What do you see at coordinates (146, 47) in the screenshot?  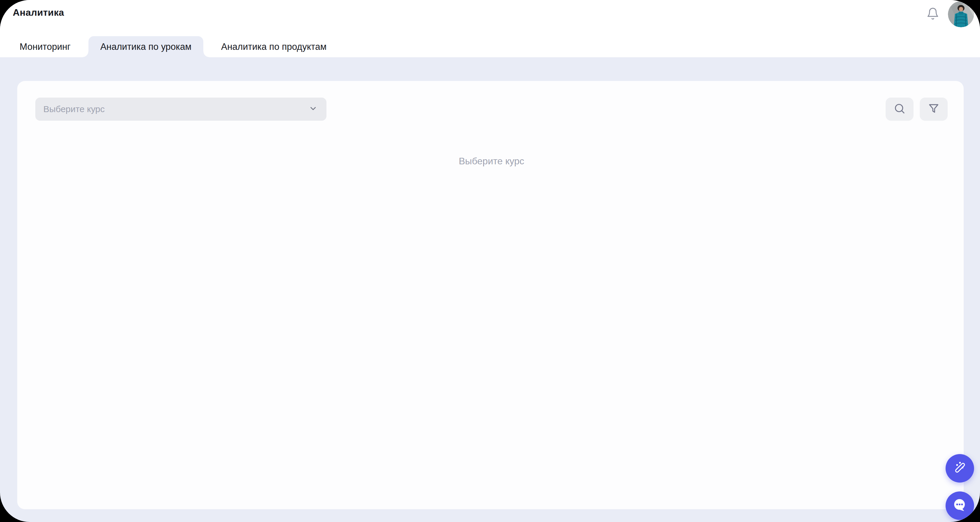 I see `tab-label: Аналитика по урокам` at bounding box center [146, 47].